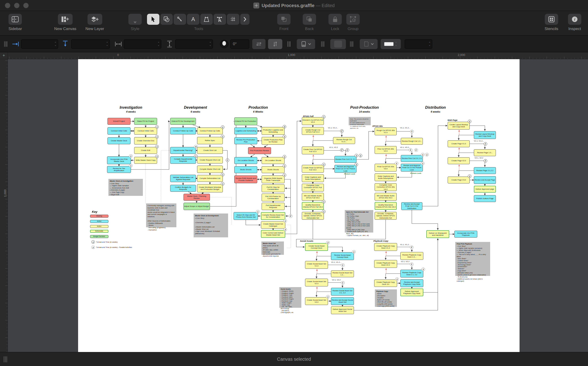 This screenshot has width=588, height=366. I want to click on sidebar-button: Sidebar, so click(15, 23).